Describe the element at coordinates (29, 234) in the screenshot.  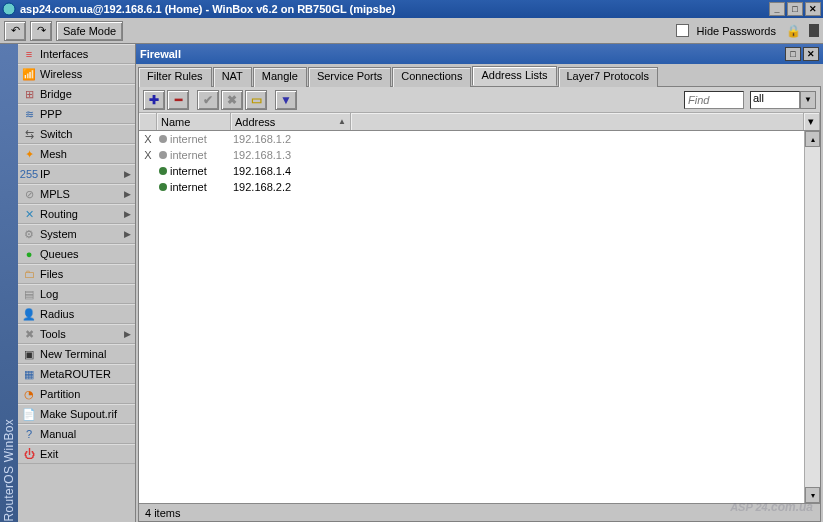
I see `menu-icon: ⚙` at that location.